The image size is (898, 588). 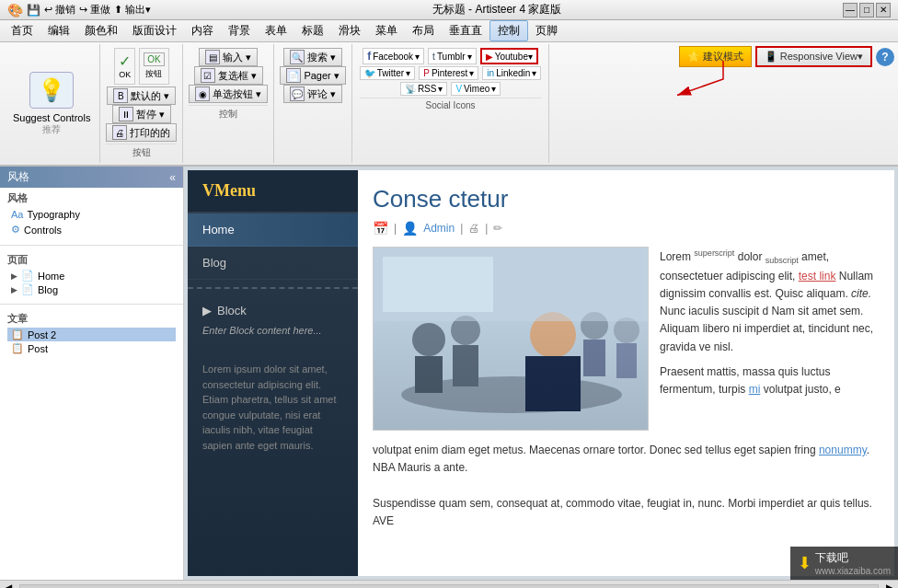 What do you see at coordinates (297, 57) in the screenshot?
I see `search-icon: 🔍` at bounding box center [297, 57].